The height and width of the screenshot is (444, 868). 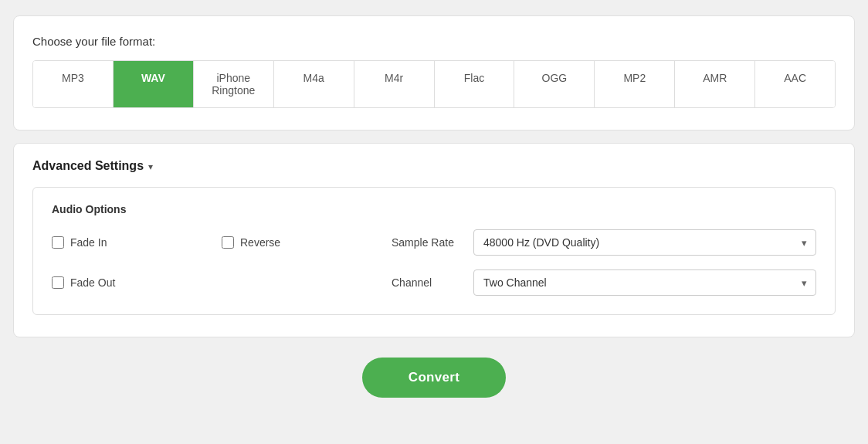 I want to click on sample-rate-select-wrapper: 8000 Hz (Phone Quality)22050 Hz (FM Radi…, so click(x=645, y=242).